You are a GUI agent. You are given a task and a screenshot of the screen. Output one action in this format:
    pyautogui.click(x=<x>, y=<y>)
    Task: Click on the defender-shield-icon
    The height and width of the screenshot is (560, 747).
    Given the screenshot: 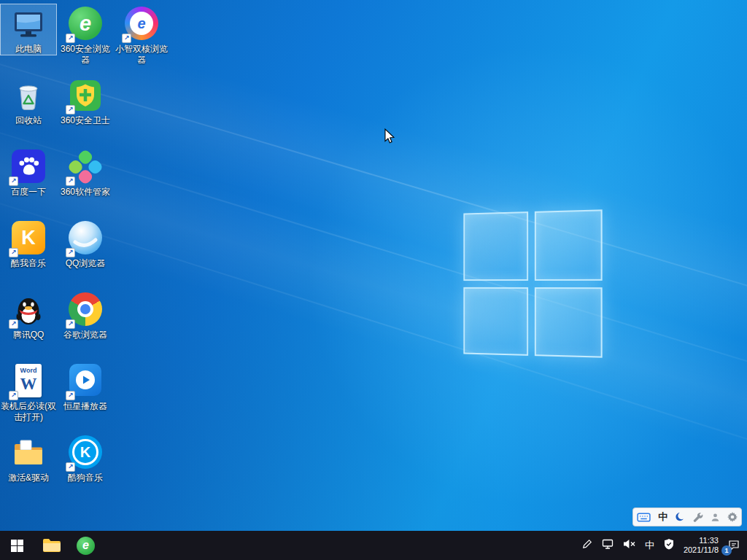 What is the action you would take?
    pyautogui.click(x=669, y=545)
    